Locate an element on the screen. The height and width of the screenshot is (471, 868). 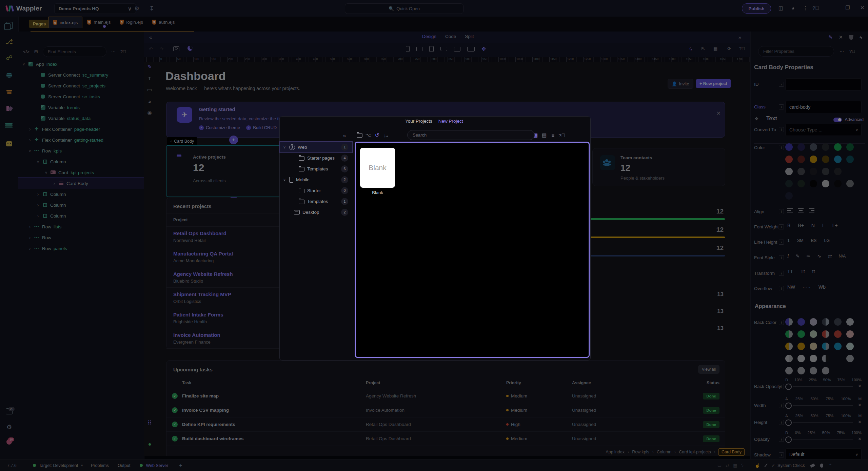
kebab-menu-icon: ⋮ is located at coordinates (806, 8).